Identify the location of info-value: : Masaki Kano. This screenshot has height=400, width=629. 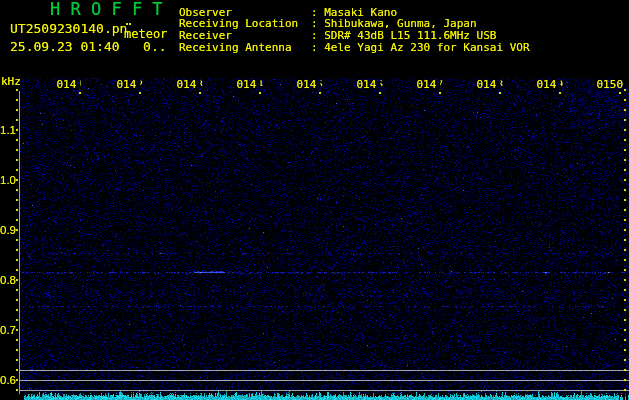
(354, 12).